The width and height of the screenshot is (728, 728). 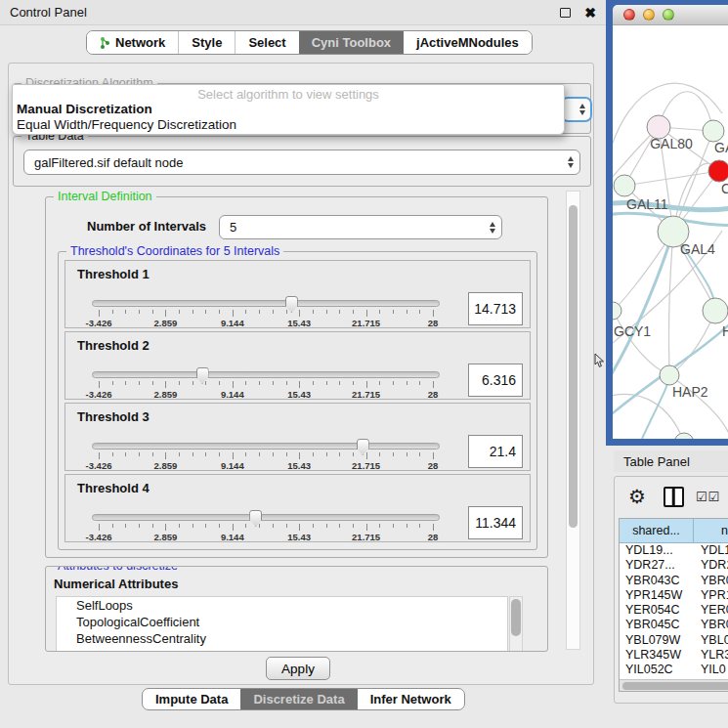 What do you see at coordinates (674, 685) in the screenshot?
I see `table-horizontal-scrollbar` at bounding box center [674, 685].